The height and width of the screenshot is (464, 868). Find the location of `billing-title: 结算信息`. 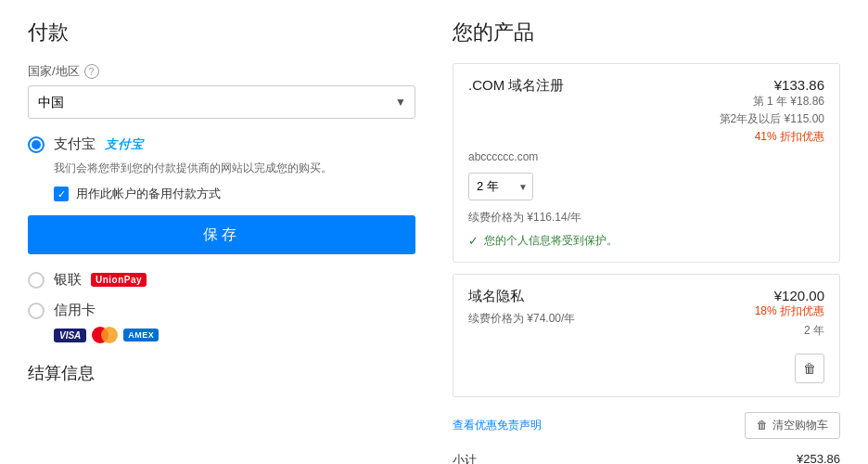

billing-title: 结算信息 is located at coordinates (222, 373).